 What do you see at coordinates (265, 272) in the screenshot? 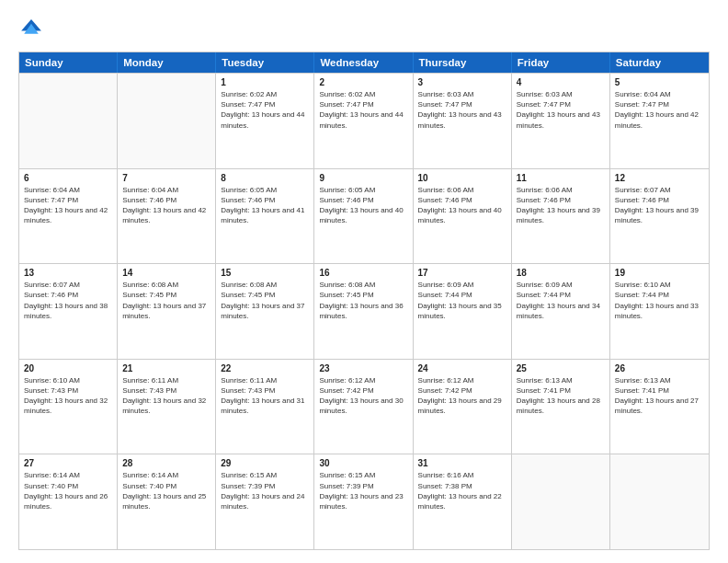
I see `day-number: 15` at bounding box center [265, 272].